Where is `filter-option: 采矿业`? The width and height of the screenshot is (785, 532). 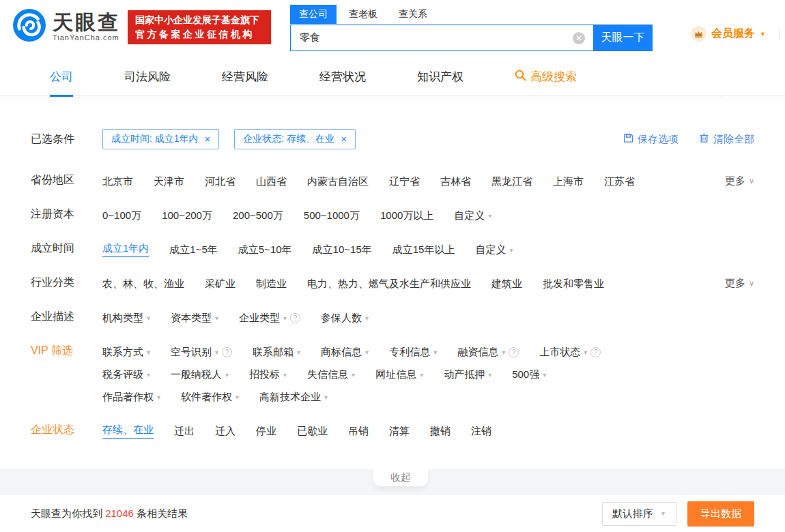 filter-option: 采矿业 is located at coordinates (220, 284).